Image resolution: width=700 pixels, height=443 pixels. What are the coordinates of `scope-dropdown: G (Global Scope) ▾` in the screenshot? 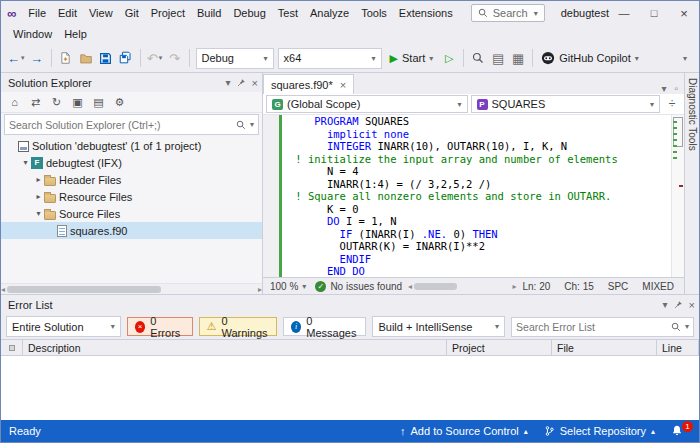 It's located at (367, 104).